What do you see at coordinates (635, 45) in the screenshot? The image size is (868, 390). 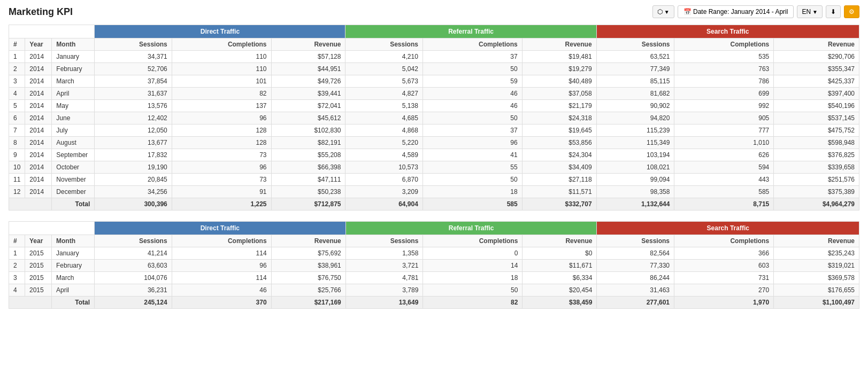 I see `col-s-sessions: Sessions` at bounding box center [635, 45].